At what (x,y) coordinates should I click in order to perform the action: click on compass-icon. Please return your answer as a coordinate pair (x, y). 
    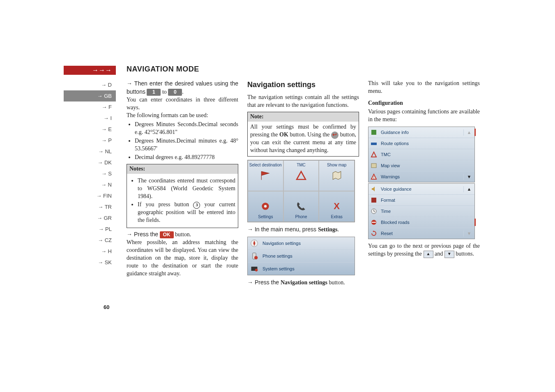
    Looking at the image, I should click on (254, 243).